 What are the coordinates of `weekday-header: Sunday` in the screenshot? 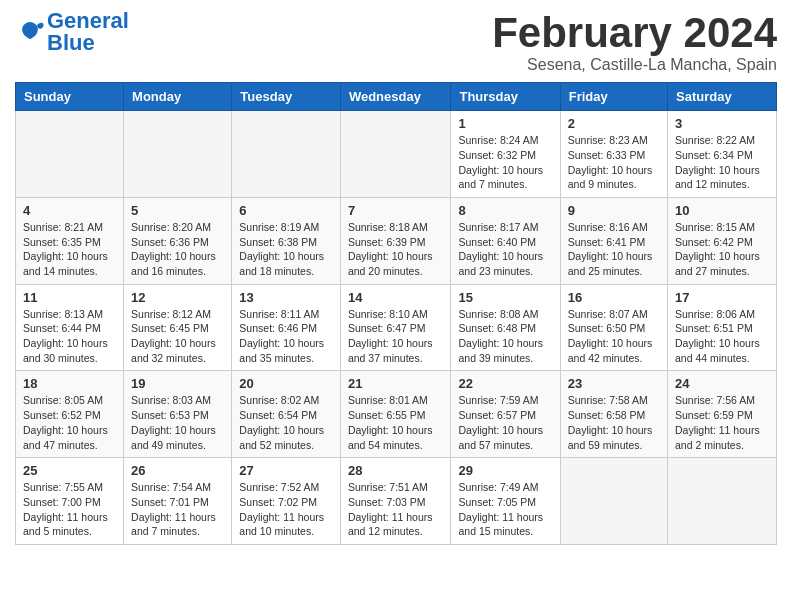 It's located at (70, 97).